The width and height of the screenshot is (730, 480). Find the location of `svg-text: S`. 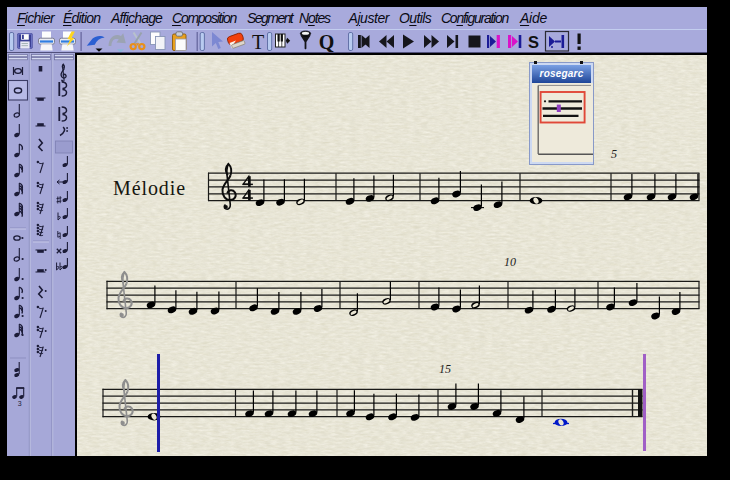

svg-text: S is located at coordinates (534, 42).